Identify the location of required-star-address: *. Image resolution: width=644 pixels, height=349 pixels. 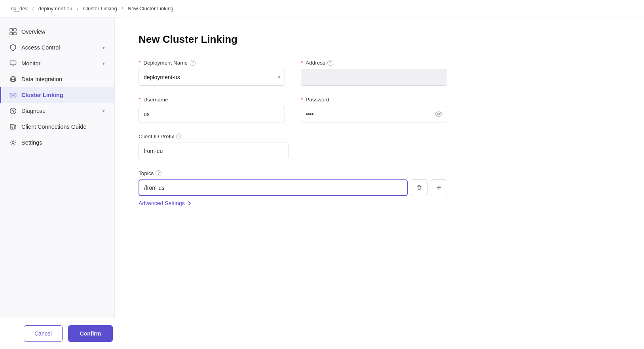
(302, 63).